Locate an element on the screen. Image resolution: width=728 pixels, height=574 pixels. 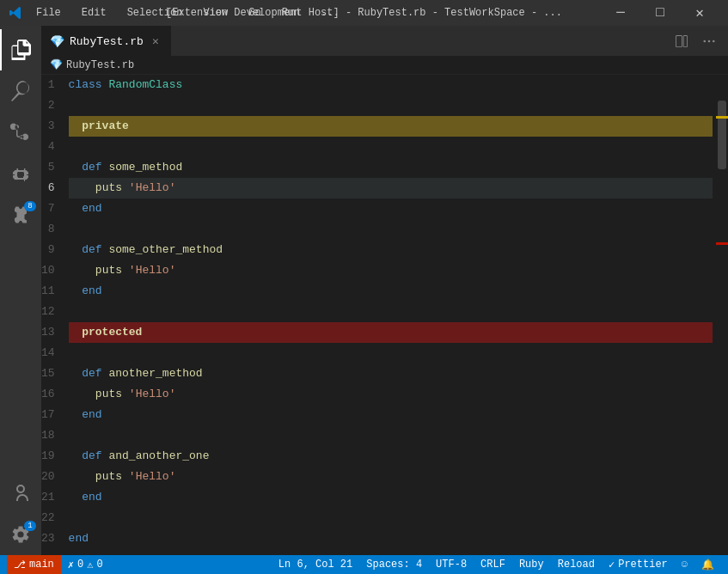
cursor-position-text: Ln 6, Col 21 is located at coordinates (315, 565).